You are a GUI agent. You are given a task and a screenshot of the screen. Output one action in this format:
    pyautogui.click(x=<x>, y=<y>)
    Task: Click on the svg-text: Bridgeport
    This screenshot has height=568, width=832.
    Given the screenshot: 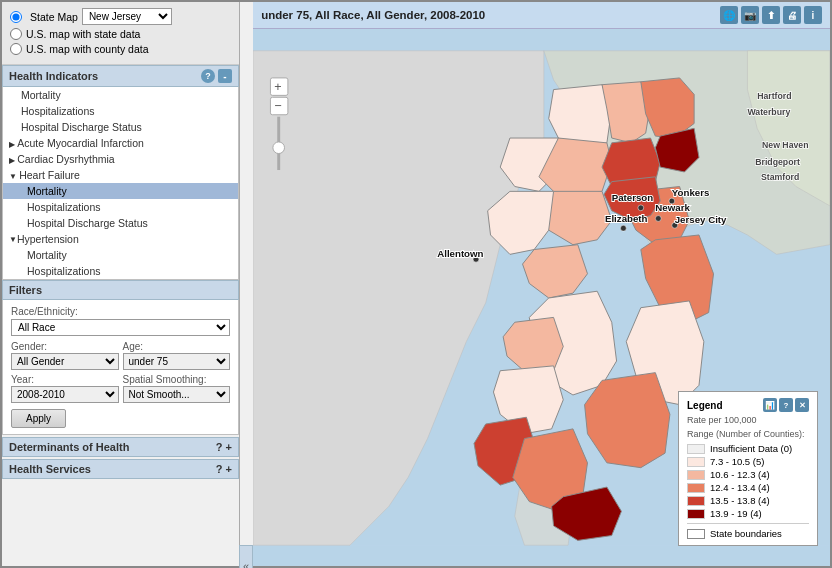 What is the action you would take?
    pyautogui.click(x=778, y=162)
    